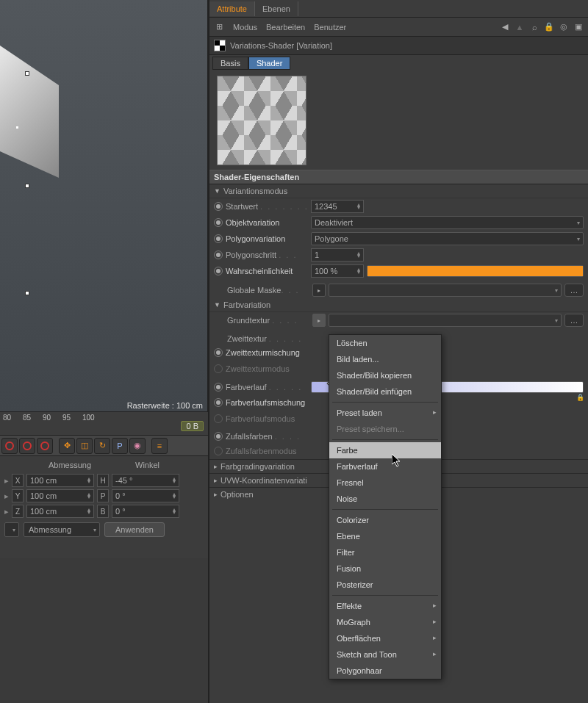 This screenshot has height=703, width=588. What do you see at coordinates (120, 446) in the screenshot?
I see `params-icon: P` at bounding box center [120, 446].